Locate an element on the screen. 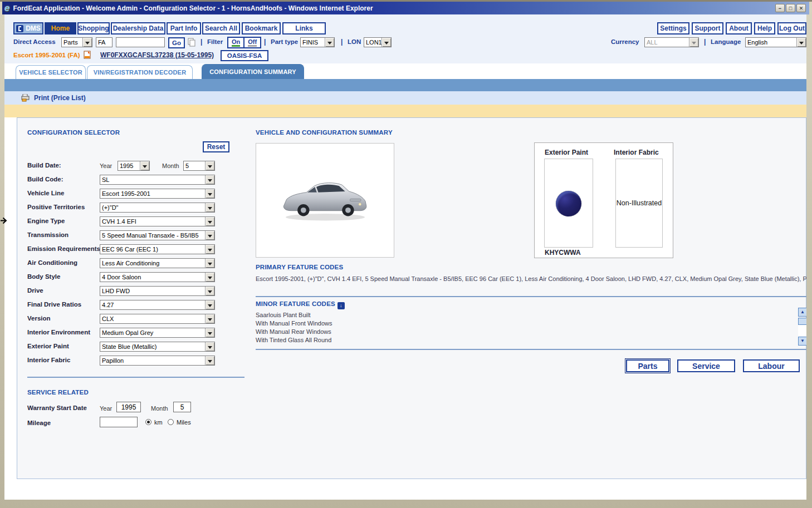 Image resolution: width=812 pixels, height=508 pixels. build-year-select: 1995 is located at coordinates (134, 166).